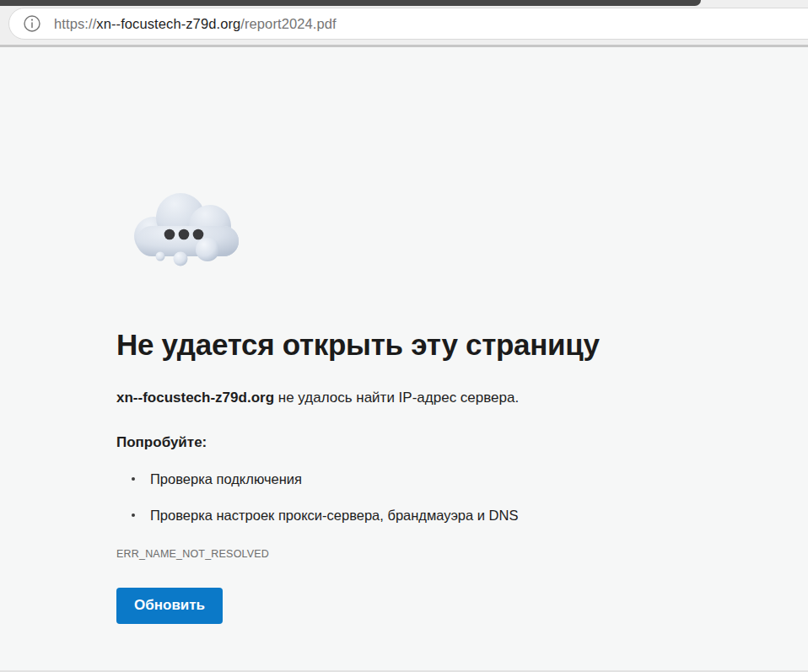 This screenshot has width=808, height=672. I want to click on address-bar: https://xn--focustech-z79d.org/report202…, so click(408, 24).